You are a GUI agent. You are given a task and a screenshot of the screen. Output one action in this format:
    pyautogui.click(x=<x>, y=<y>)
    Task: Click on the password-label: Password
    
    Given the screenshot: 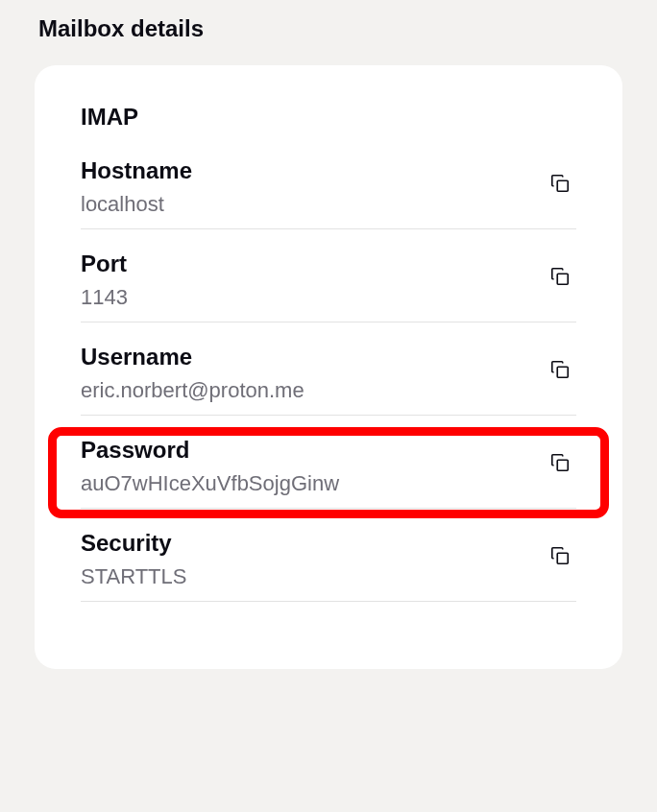 What is the action you would take?
    pyautogui.click(x=312, y=450)
    